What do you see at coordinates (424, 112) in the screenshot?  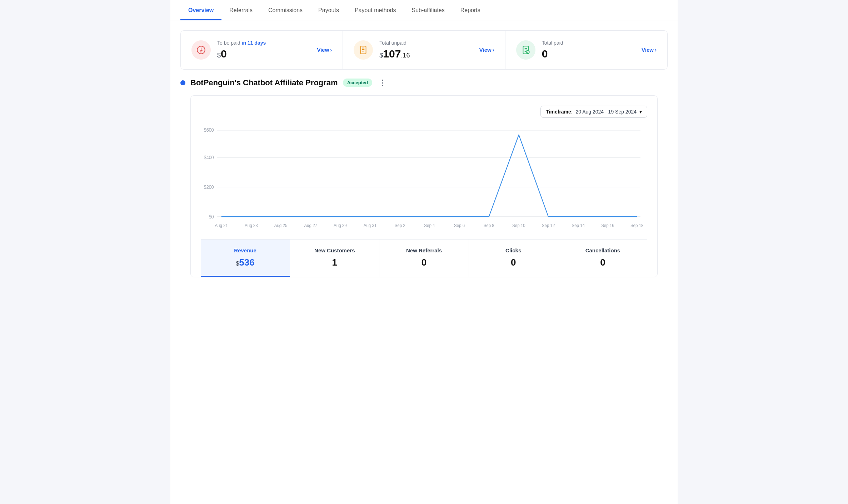 I see `chart-header: Timeframe: 20 Aug 2024 - 19 Sep 2024 ▾` at bounding box center [424, 112].